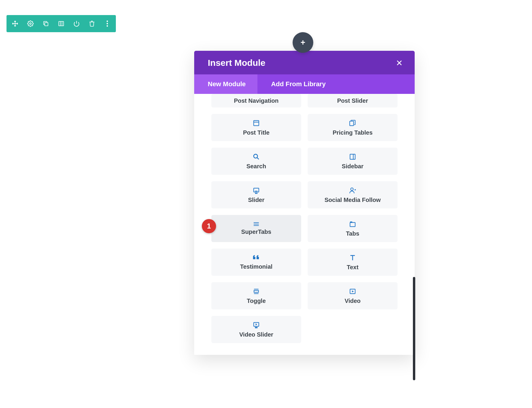 This screenshot has width=532, height=408. What do you see at coordinates (92, 24) in the screenshot?
I see `delete-icon` at bounding box center [92, 24].